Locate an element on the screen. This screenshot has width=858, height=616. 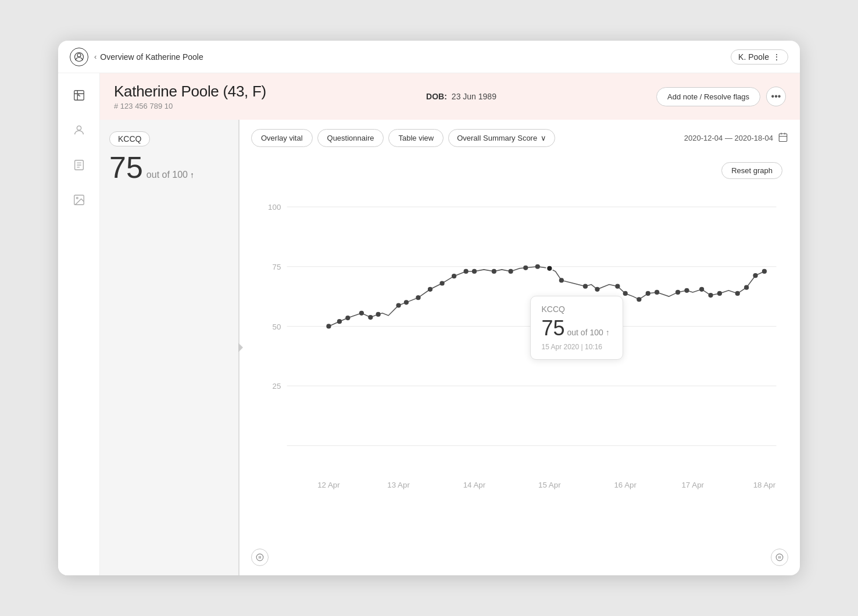
sidebar-item-analytics is located at coordinates (79, 95).